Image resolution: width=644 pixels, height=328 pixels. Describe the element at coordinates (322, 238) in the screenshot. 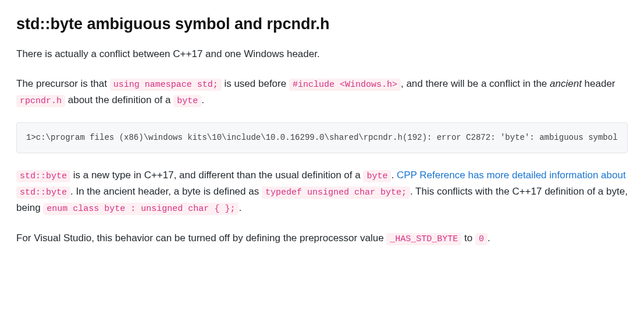

I see `paragraph-solution: For Visual Studio, this behavior can be …` at that location.